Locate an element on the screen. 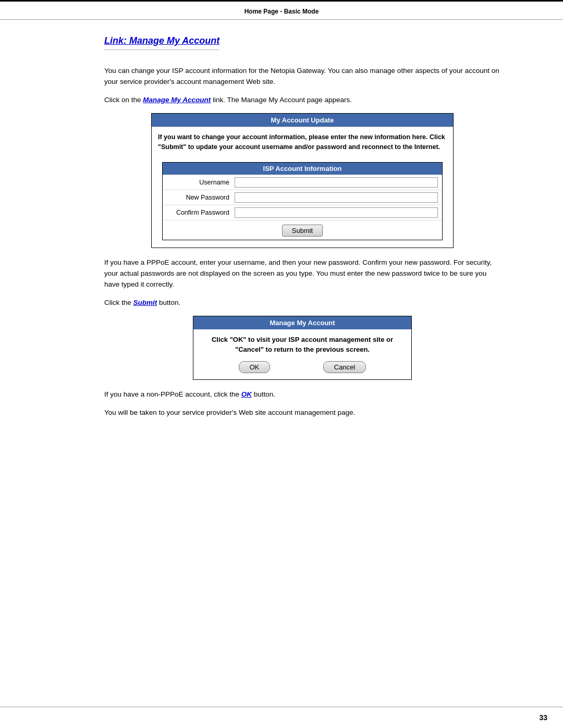 The height and width of the screenshot is (728, 563). section-heading-wrapper: Link: Manage My Account is located at coordinates (302, 47).